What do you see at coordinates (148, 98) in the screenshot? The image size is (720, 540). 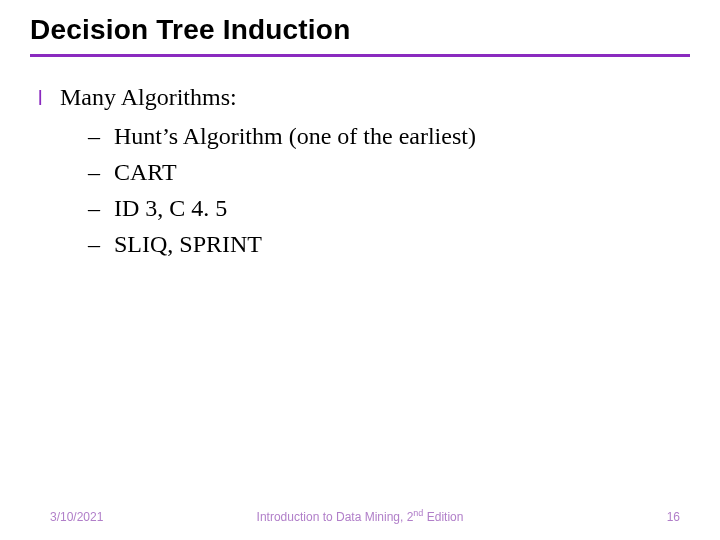 I see `lead-text: Many Algorithms:` at bounding box center [148, 98].